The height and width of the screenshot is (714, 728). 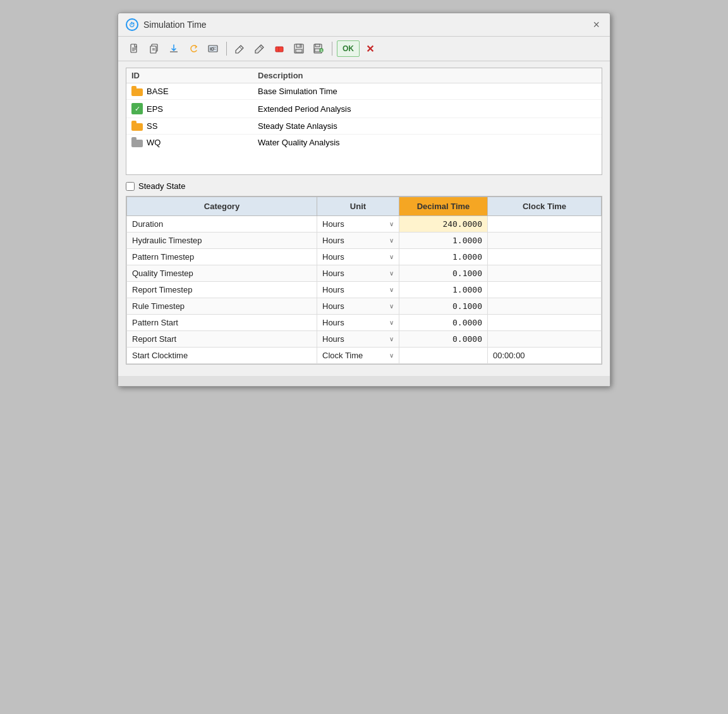 What do you see at coordinates (358, 356) in the screenshot?
I see `cell-unit: Clock Time∨` at bounding box center [358, 356].